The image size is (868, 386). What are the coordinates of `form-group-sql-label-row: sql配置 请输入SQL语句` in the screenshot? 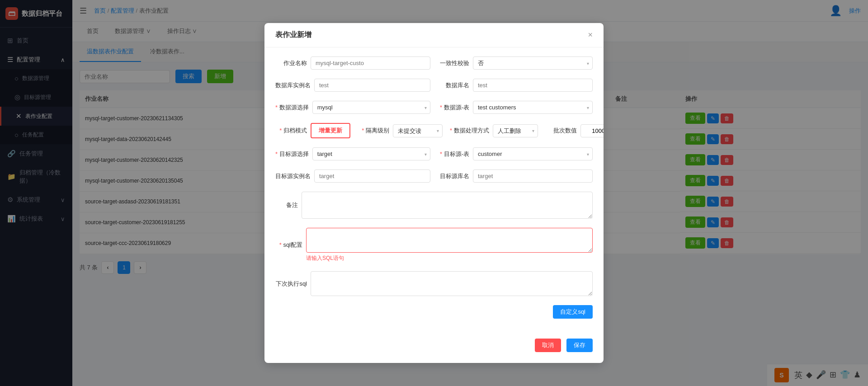 It's located at (434, 245).